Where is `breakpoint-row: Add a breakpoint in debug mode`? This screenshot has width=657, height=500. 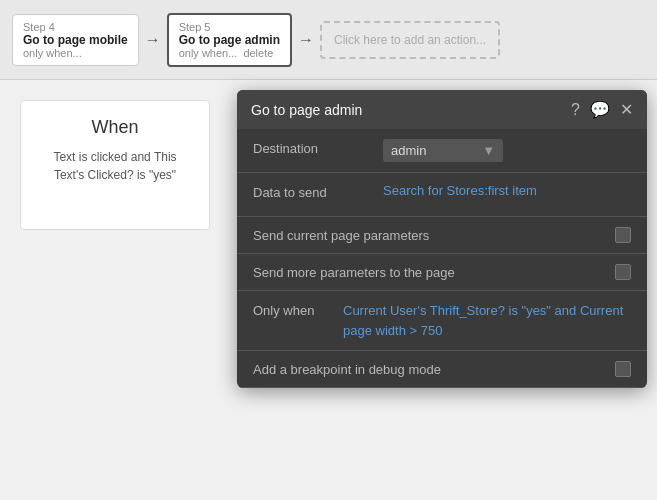
breakpoint-row: Add a breakpoint in debug mode is located at coordinates (442, 370).